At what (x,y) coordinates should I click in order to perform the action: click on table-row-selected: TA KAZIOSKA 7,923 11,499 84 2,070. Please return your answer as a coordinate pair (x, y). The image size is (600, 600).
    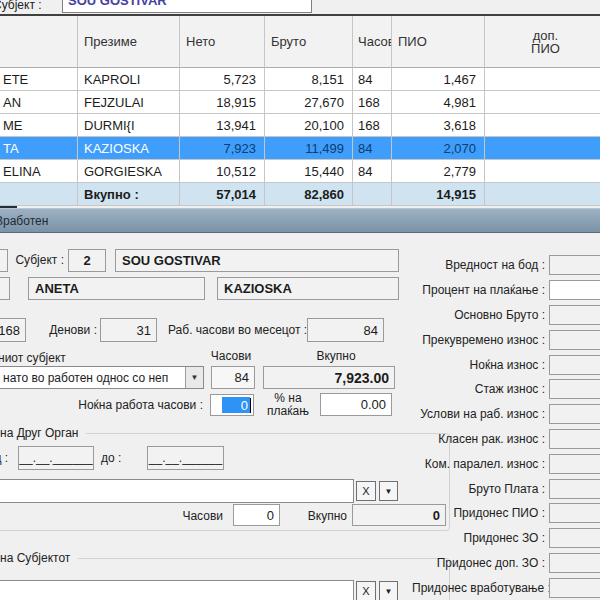
    Looking at the image, I should click on (300, 148).